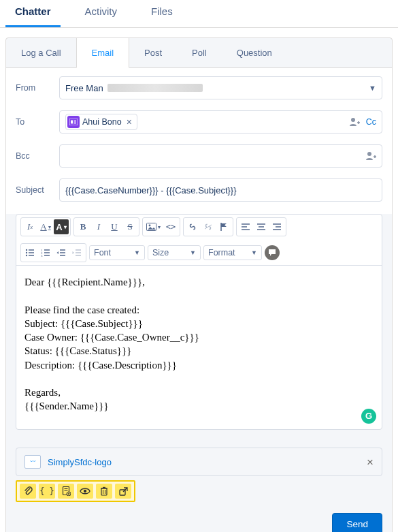  Describe the element at coordinates (41, 53) in the screenshot. I see `subtab-log-a-call: Log a Call` at that location.